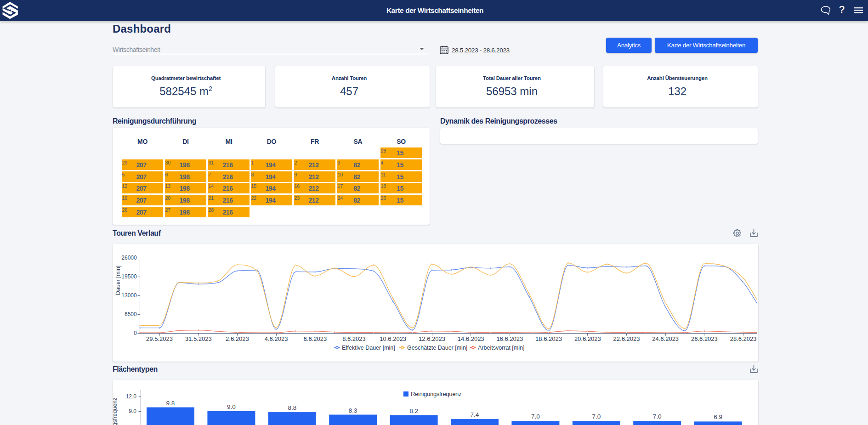 The width and height of the screenshot is (868, 425). What do you see at coordinates (118, 280) in the screenshot?
I see `svg-text: Dauer [min]` at bounding box center [118, 280].